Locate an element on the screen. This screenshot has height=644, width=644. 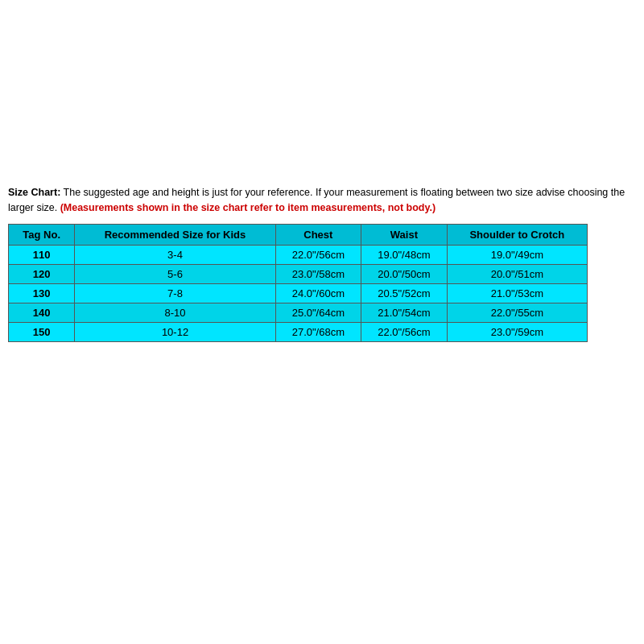
header-row: Tag No. Recommended Size for Kids Chest … is located at coordinates (298, 234).